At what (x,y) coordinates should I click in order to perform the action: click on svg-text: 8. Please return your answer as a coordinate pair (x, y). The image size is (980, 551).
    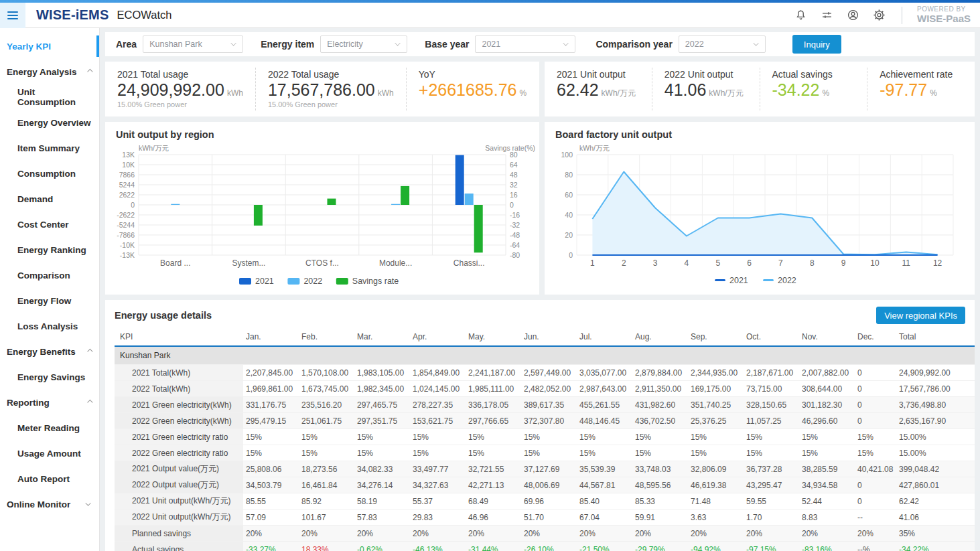
    Looking at the image, I should click on (812, 263).